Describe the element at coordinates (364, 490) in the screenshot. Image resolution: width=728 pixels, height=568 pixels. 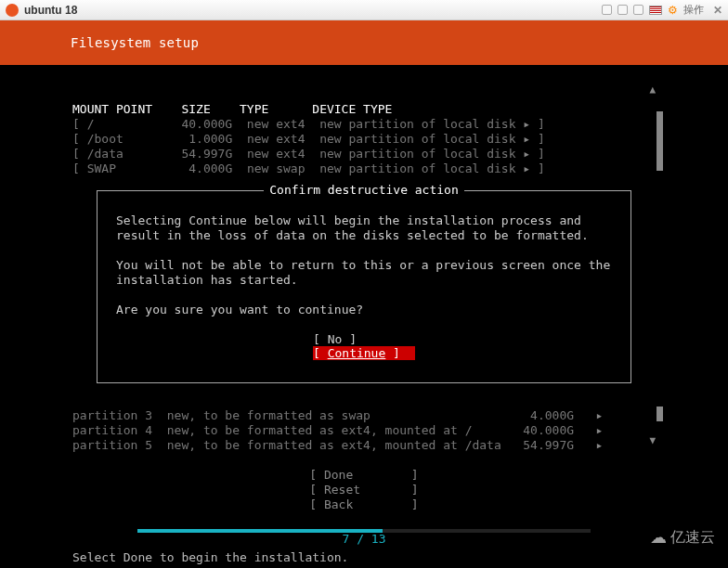
I see `reset-button: [ Reset ]` at that location.